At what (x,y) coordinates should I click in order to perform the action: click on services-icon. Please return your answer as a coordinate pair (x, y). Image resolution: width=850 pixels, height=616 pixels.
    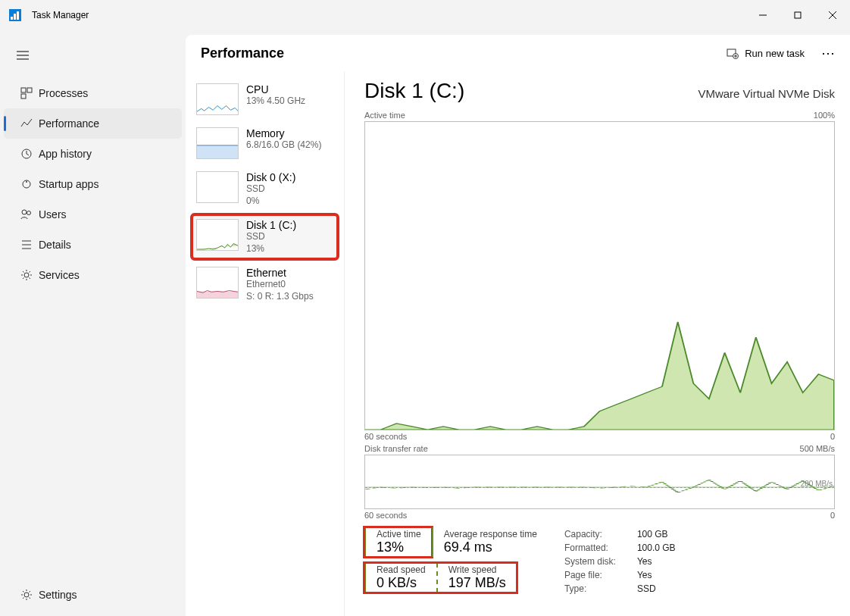
    Looking at the image, I should click on (27, 275).